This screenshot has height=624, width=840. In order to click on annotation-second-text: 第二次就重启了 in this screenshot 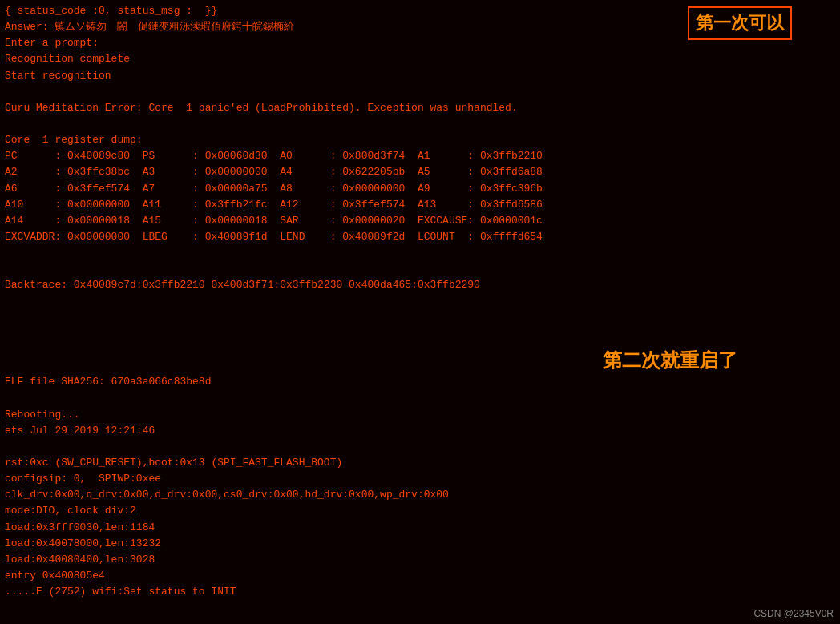, I will do `click(670, 360)`.